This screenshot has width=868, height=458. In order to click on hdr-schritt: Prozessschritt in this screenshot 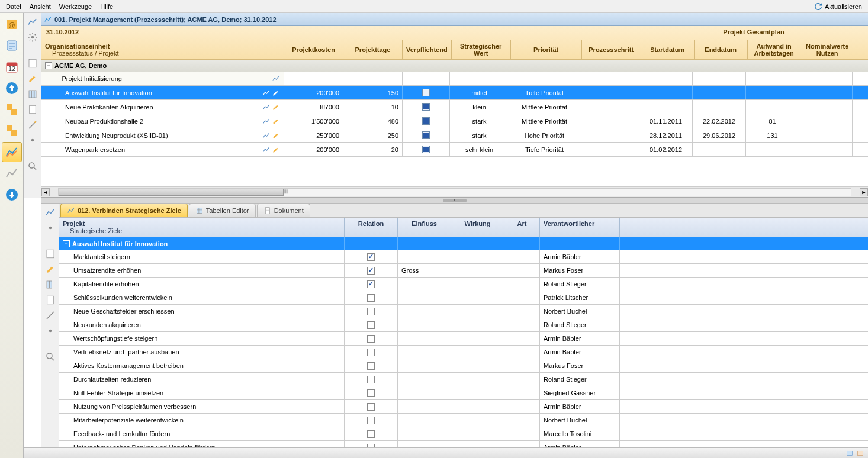, I will do `click(612, 50)`.